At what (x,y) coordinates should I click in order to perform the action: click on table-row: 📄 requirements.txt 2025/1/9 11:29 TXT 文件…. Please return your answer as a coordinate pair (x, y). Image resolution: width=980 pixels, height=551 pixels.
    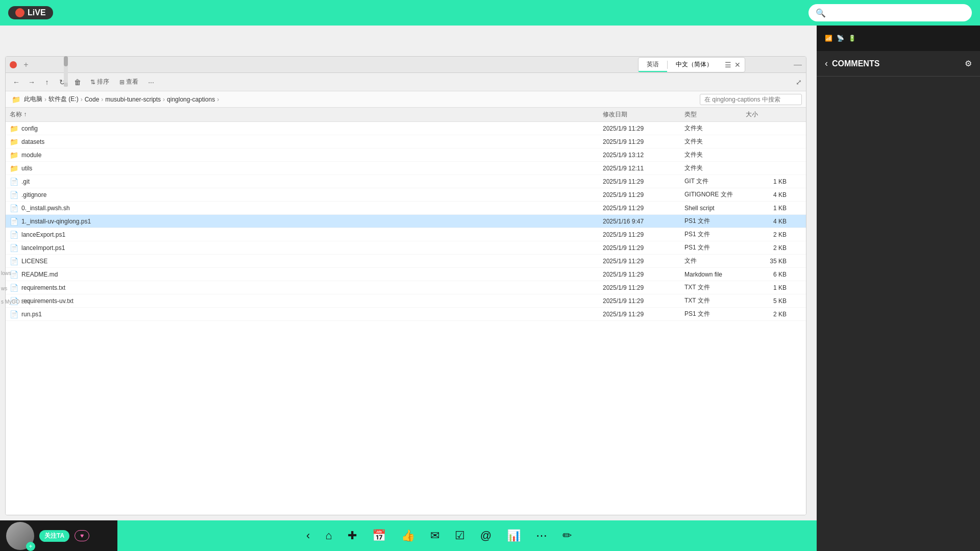
    Looking at the image, I should click on (406, 288).